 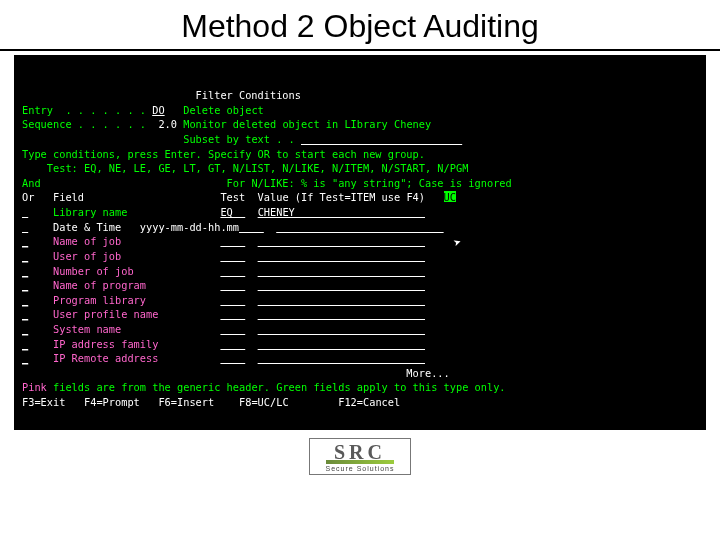 I want to click on fkey-f12: F12=Cancel, so click(x=369, y=402).